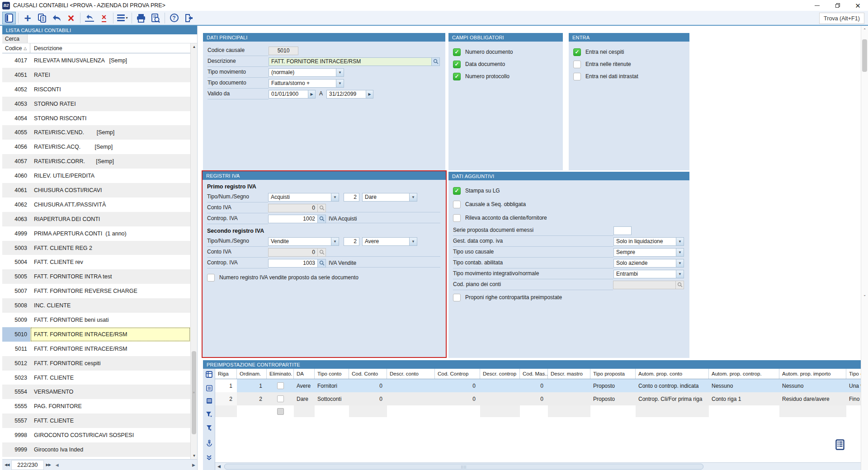 The width and height of the screenshot is (868, 470). I want to click on tipo-documento-dropdown-icon: ▼, so click(340, 83).